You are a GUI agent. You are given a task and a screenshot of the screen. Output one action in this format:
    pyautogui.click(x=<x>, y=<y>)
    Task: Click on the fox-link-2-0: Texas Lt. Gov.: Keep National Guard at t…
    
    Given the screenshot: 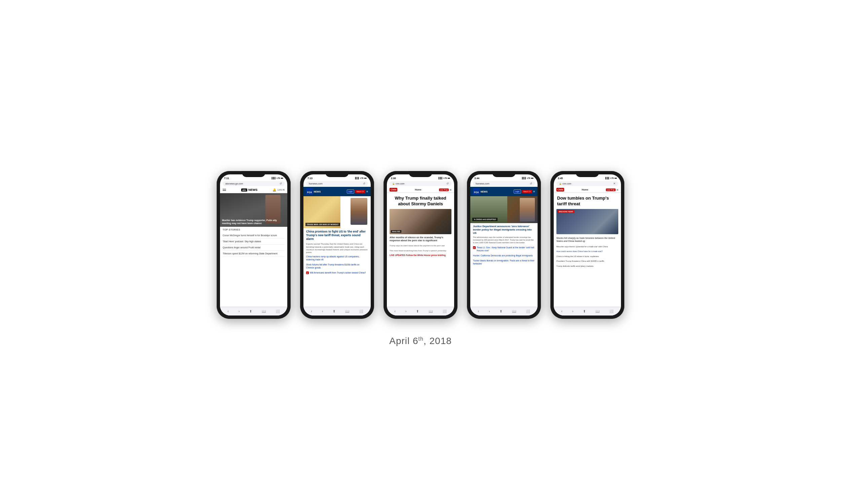 What is the action you would take?
    pyautogui.click(x=506, y=249)
    